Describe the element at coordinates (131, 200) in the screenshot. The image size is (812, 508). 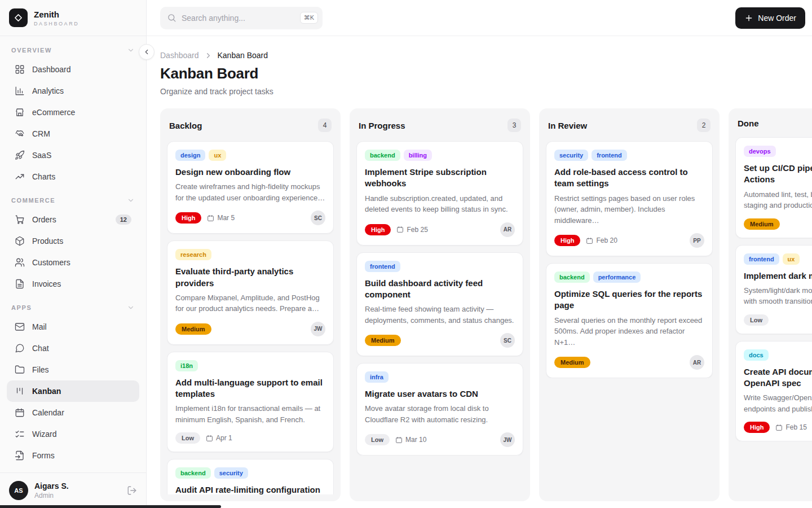
I see `chevron-down-icon` at that location.